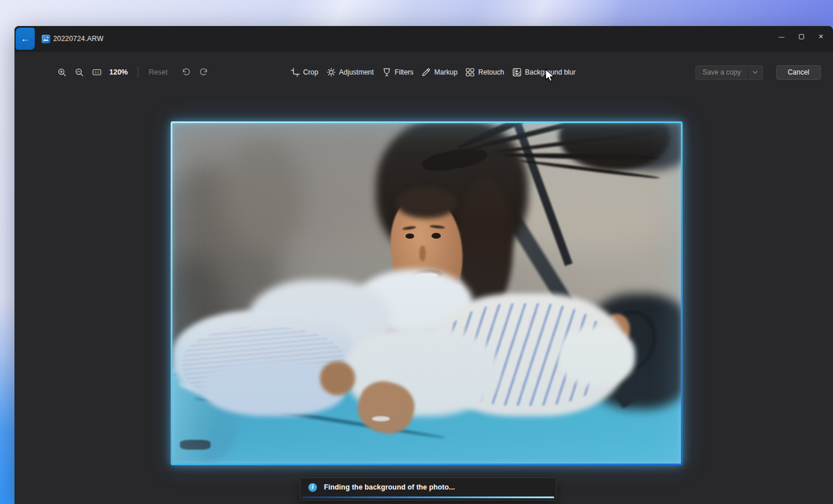 The height and width of the screenshot is (504, 833). Describe the element at coordinates (138, 72) in the screenshot. I see `toolbar-divider` at that location.